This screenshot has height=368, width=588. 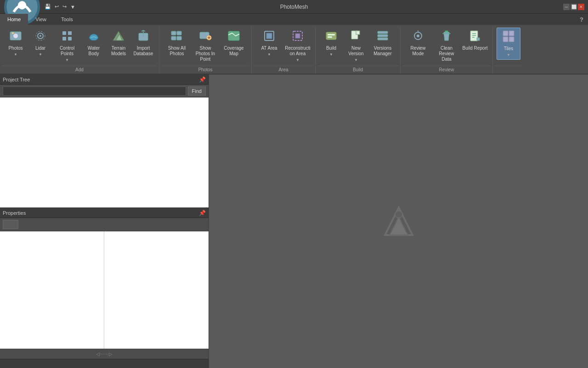 I want to click on build-report-icon, so click(x=475, y=37).